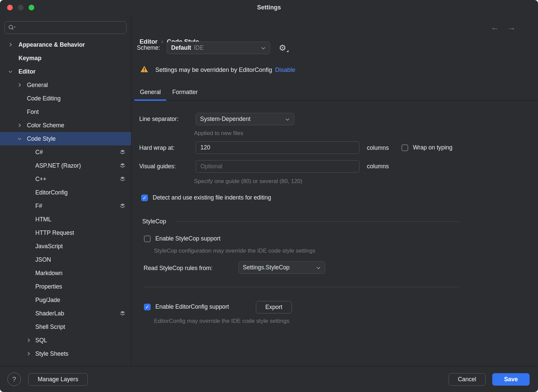 The width and height of the screenshot is (538, 392). I want to click on detect-indents-label: Detect and use existing file indents for…, so click(212, 198).